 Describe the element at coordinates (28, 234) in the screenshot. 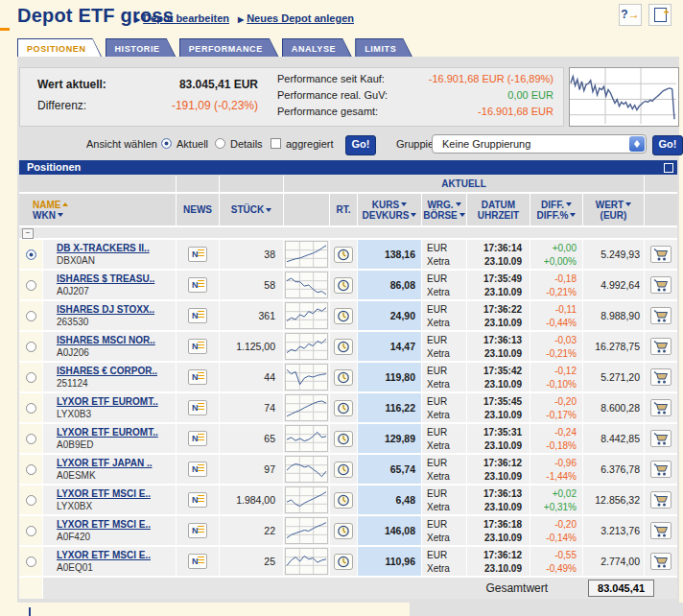

I see `collapse-group-button: −` at that location.